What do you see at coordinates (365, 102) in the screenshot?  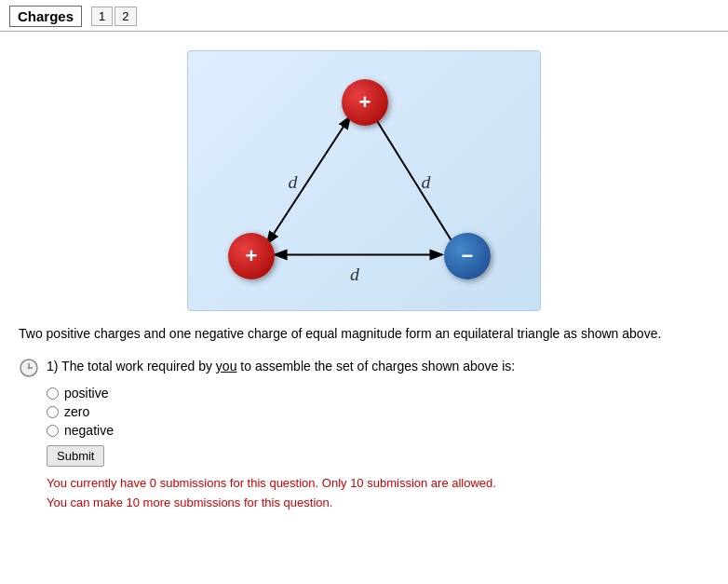 I see `top-charge-symbol: +` at bounding box center [365, 102].